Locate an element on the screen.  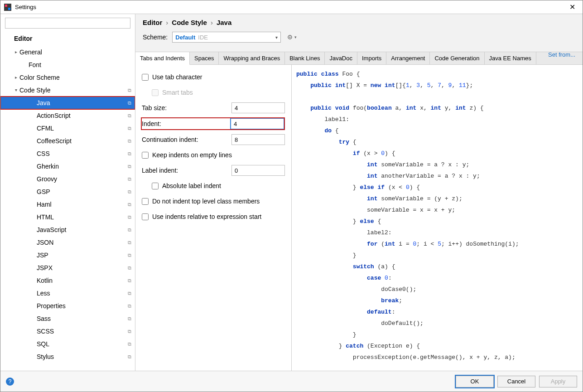
scheme-label: Scheme: is located at coordinates (155, 37).